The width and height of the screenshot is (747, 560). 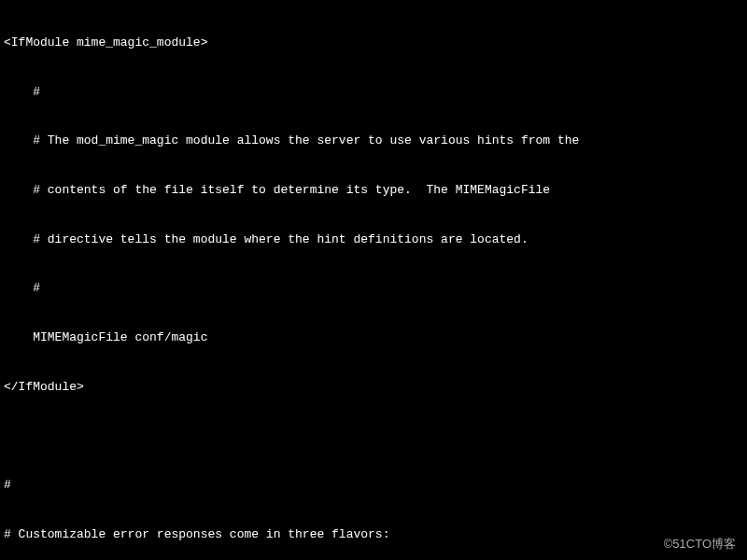 I want to click on config-line: MIMEMagicFile conf/magic, so click(x=374, y=338).